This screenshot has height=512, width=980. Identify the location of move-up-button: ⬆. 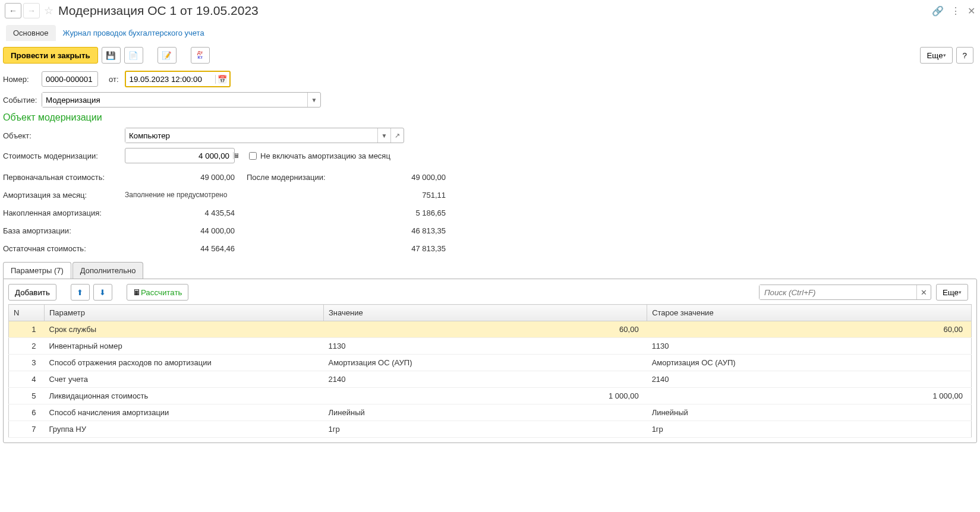
(80, 292).